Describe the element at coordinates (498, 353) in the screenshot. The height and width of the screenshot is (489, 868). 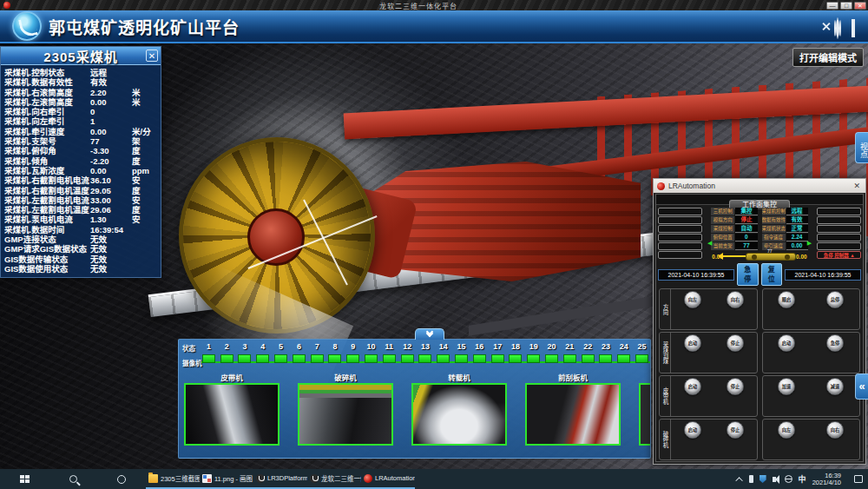
I see `camera-channel: 17` at that location.